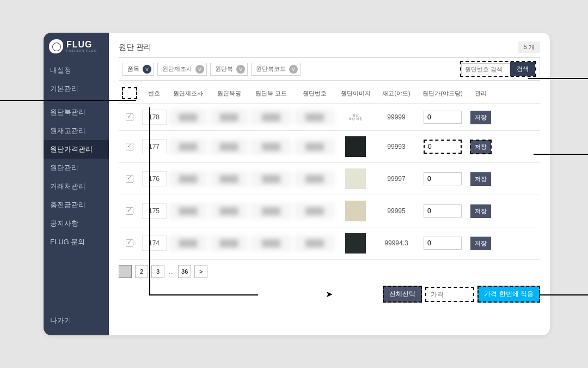 This screenshot has width=588, height=368. What do you see at coordinates (76, 156) in the screenshot?
I see `nav: 내설정 기본관리 원단북관리 원재고관리 원단가격관리 원단관리 거래처관리 충…` at bounding box center [76, 156].